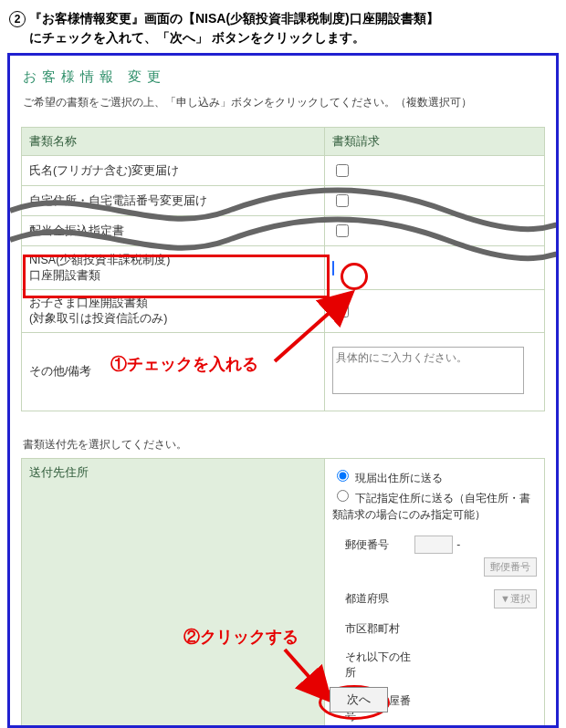 This screenshot has width=566, height=728. What do you see at coordinates (173, 312) in the screenshot?
I see `doc-name: お子さま口座開設書類 (対象取引は投資信託のみ)` at bounding box center [173, 312].